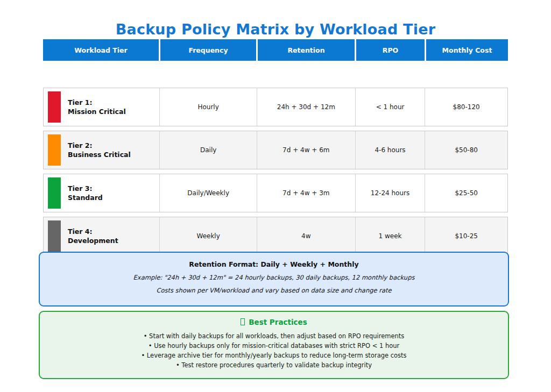 This screenshot has height=392, width=551. Describe the element at coordinates (391, 193) in the screenshot. I see `rpo-cell: 12-24 hours` at that location.